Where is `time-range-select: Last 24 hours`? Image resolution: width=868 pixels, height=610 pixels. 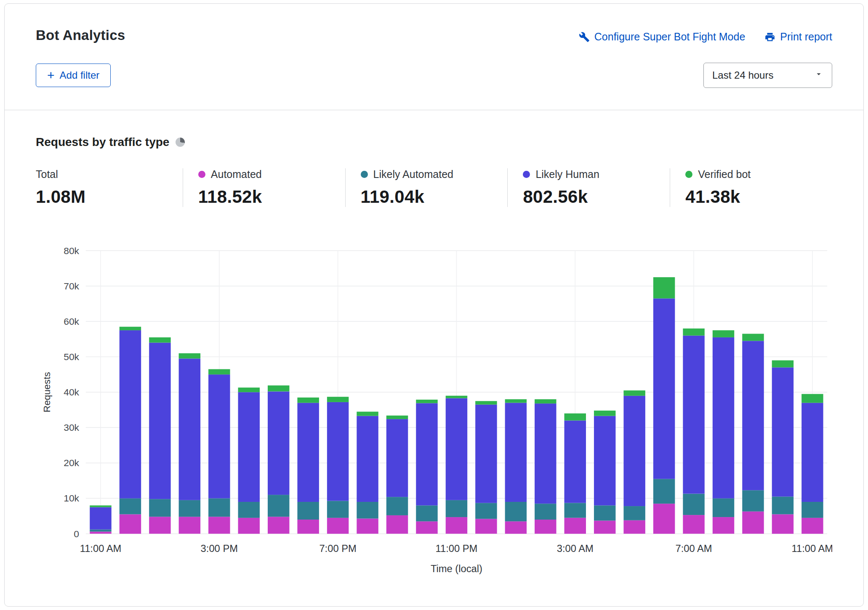
time-range-select: Last 24 hours is located at coordinates (768, 75).